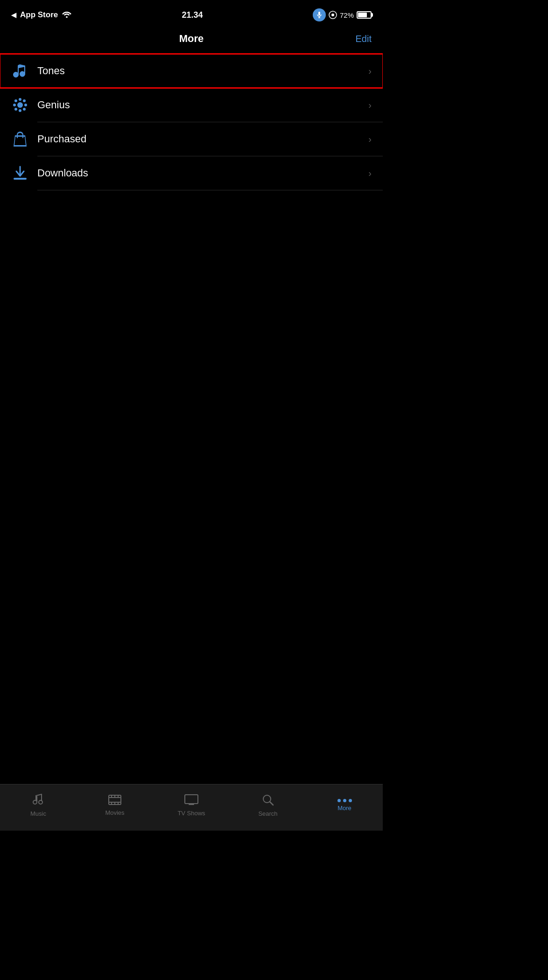  Describe the element at coordinates (344, 805) in the screenshot. I see `tab-more: More` at that location.